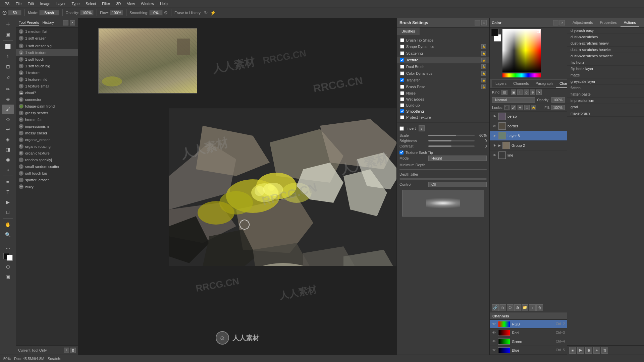 This screenshot has height=362, width=644. I want to click on delete-action-btn: 🗑, so click(605, 350).